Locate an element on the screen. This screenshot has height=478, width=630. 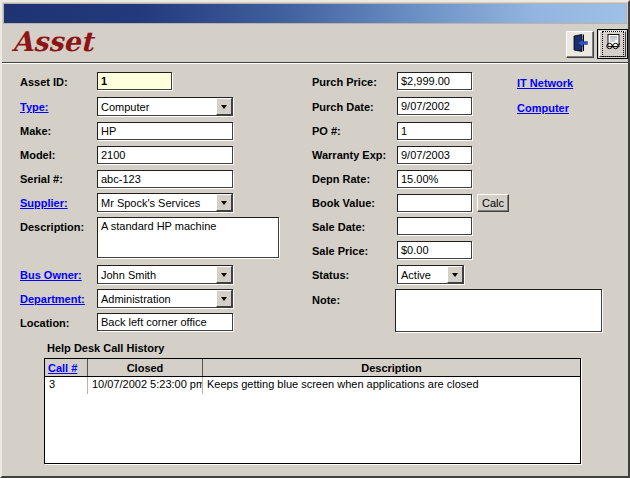
closed-cell: 10/07/2002 5:23:00 pm is located at coordinates (146, 386).